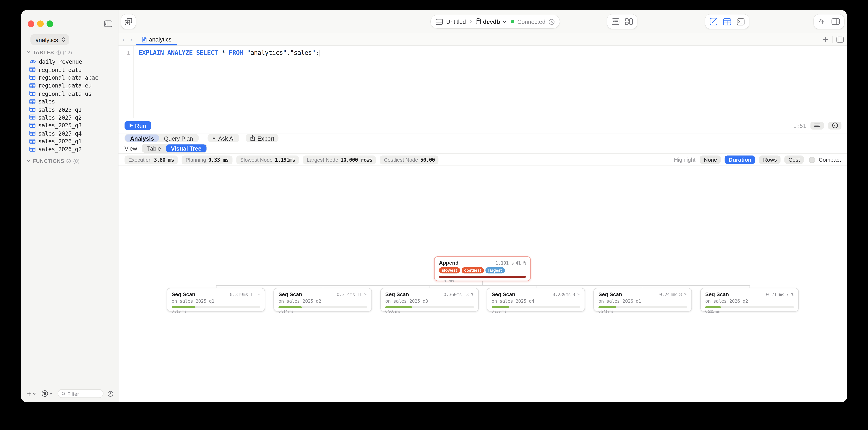 Image resolution: width=868 pixels, height=430 pixels. I want to click on run-button: Run, so click(138, 125).